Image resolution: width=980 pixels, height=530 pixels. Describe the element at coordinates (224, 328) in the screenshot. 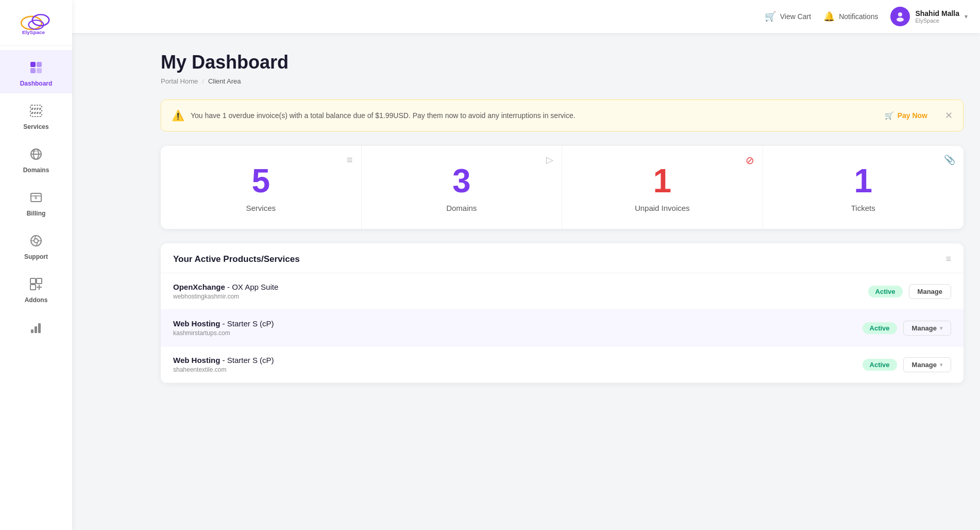

I see `product-info-webhosting1: Web Hosting - Starter S (cP) kashmirstar…` at that location.